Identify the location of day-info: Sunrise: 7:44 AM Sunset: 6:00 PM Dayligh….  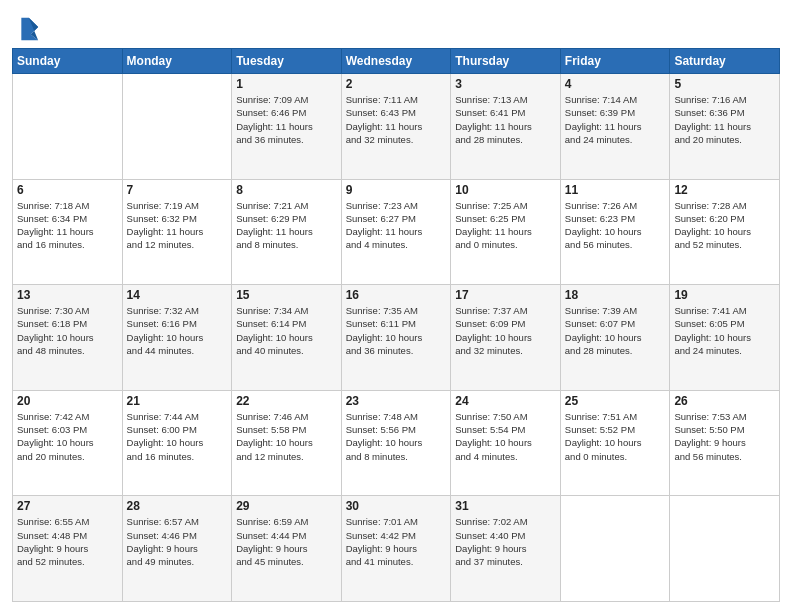
(178, 436).